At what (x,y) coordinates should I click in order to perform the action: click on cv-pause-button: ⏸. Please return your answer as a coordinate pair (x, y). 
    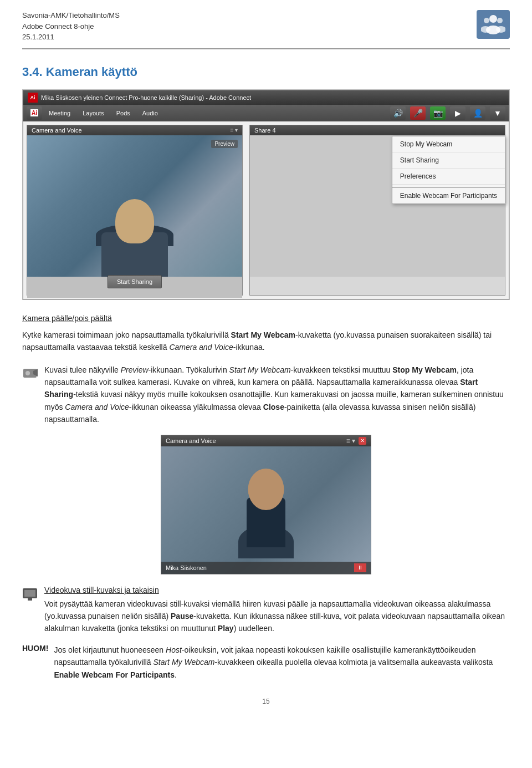
    Looking at the image, I should click on (360, 568).